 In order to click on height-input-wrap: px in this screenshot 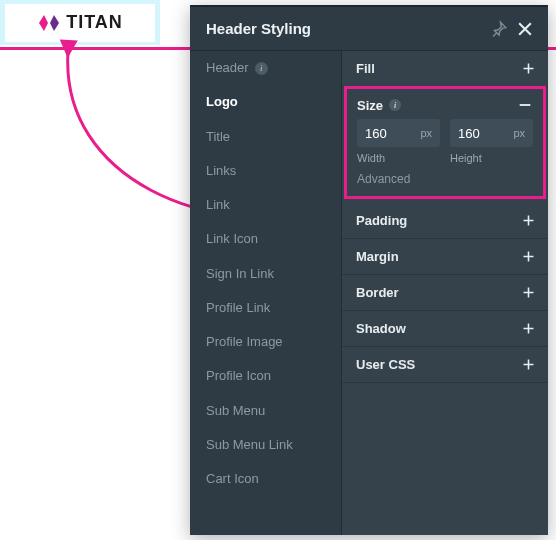, I will do `click(492, 133)`.